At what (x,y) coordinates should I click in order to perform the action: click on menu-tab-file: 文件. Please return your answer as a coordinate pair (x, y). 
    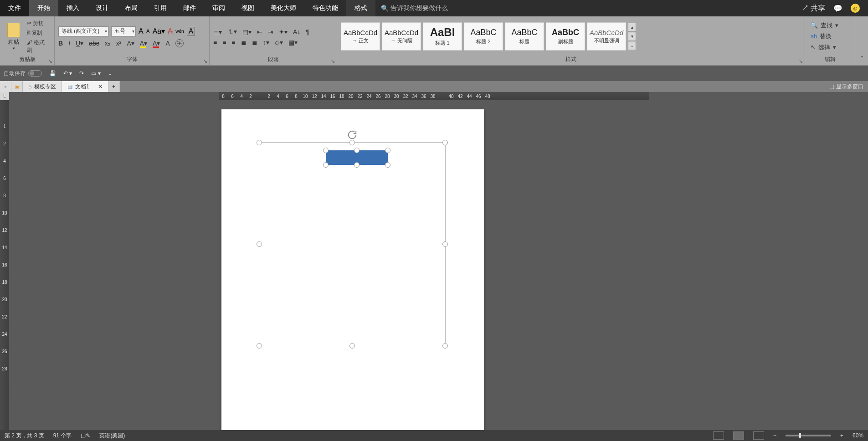
    Looking at the image, I should click on (15, 8).